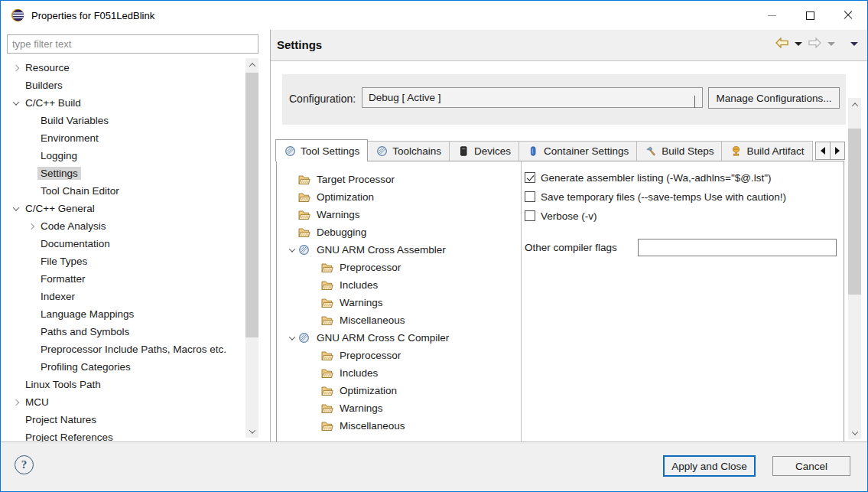  I want to click on tree-item: Paths and Symbols, so click(122, 332).